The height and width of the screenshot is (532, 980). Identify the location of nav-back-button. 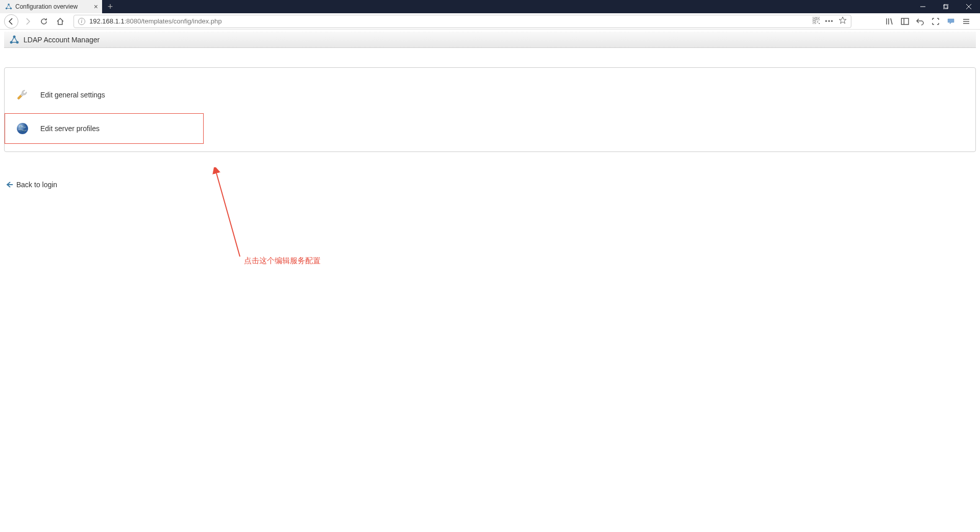
(11, 21).